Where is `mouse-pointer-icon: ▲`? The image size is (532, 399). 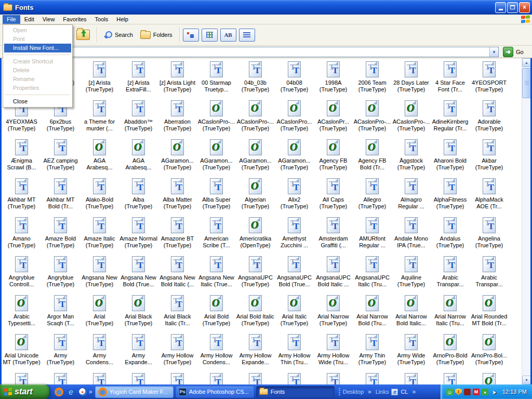
mouse-pointer-icon: ▲ is located at coordinates (494, 392).